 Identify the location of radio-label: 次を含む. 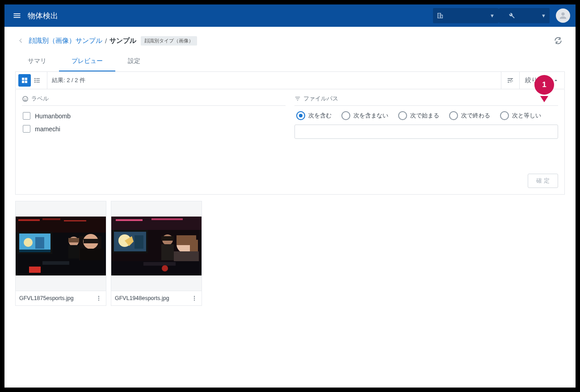
(320, 116).